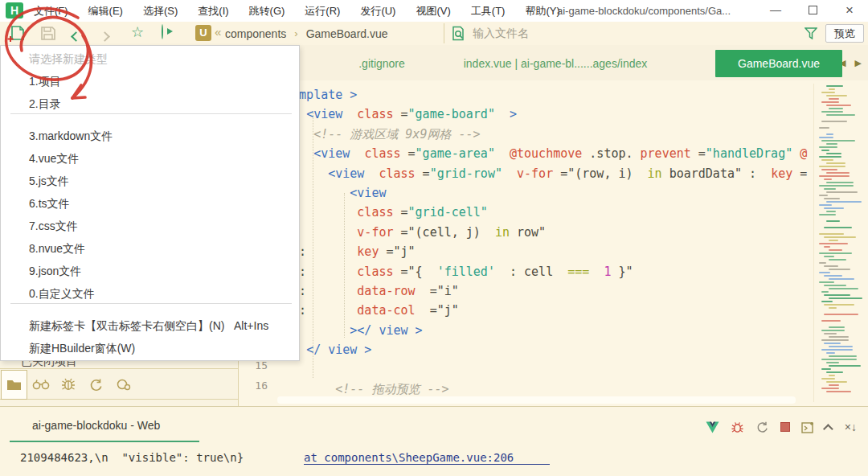  I want to click on editor-tab-0: .gitignore, so click(382, 64).